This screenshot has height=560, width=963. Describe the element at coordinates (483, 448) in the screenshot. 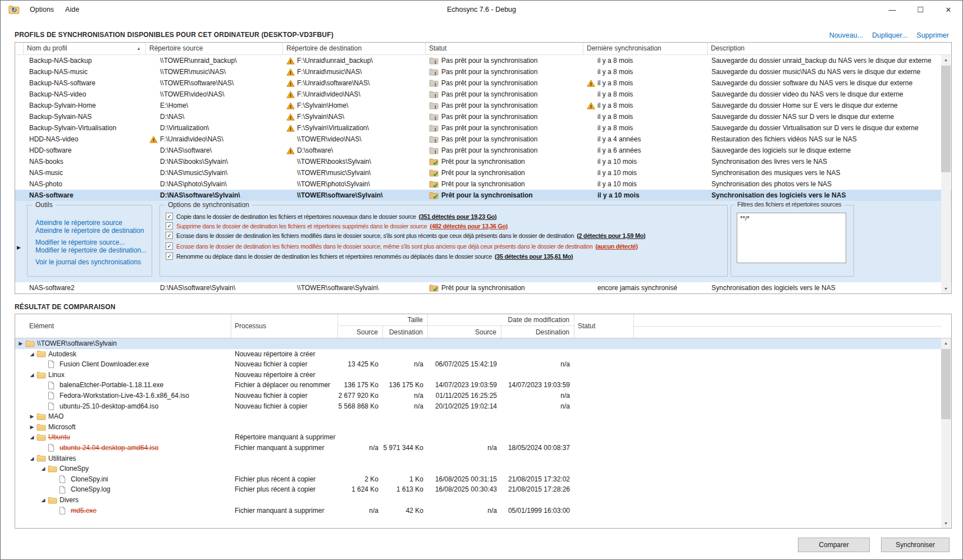

I see `comparison-row: ubuntu-24.04-desktop-amd64.isoFichier ma…` at that location.